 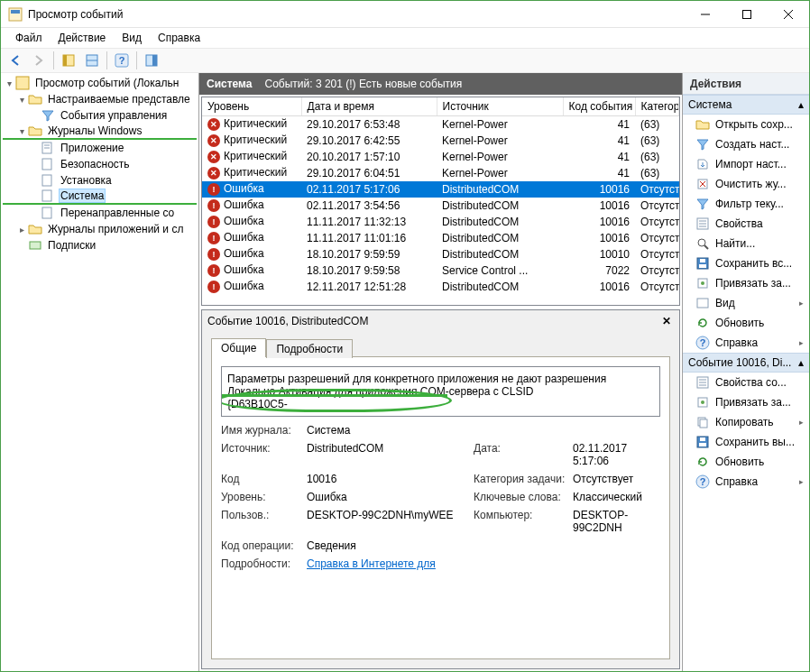 What do you see at coordinates (440, 254) in the screenshot?
I see `event-row: !Ошибка18.10.2017 9:59:59DistributedCOM1…` at bounding box center [440, 254].